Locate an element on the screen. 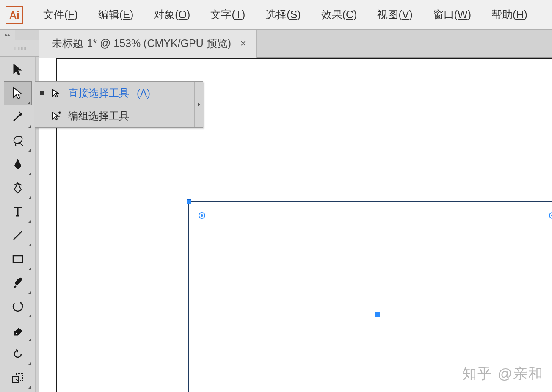 The image size is (552, 392). magic-wand-tool-icon is located at coordinates (18, 117).